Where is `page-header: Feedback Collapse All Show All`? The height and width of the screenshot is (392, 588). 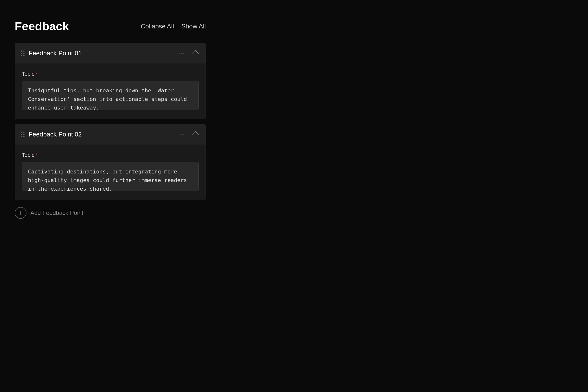
page-header: Feedback Collapse All Show All is located at coordinates (110, 26).